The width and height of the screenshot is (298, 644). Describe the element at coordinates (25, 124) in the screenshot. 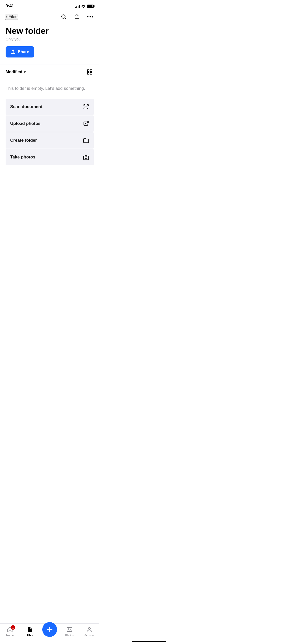

I see `upload-photos-label: Upload photos` at that location.